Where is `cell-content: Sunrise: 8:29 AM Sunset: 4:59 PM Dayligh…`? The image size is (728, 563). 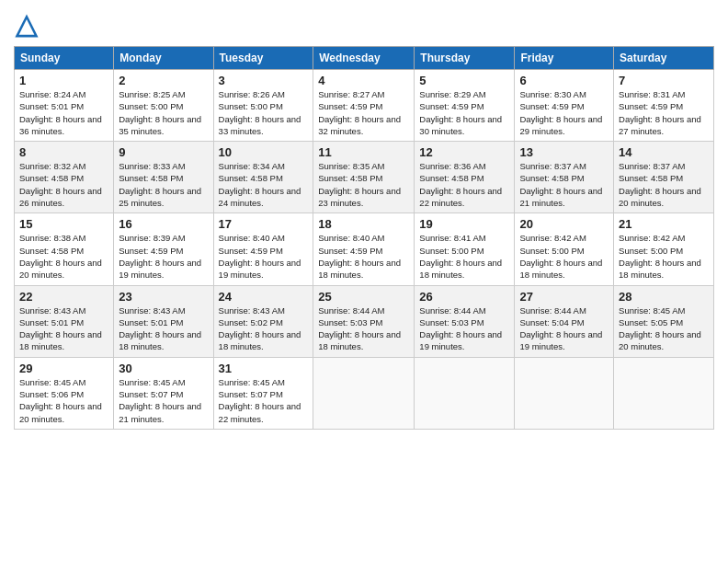
cell-content: Sunrise: 8:29 AM Sunset: 4:59 PM Dayligh… is located at coordinates (464, 112).